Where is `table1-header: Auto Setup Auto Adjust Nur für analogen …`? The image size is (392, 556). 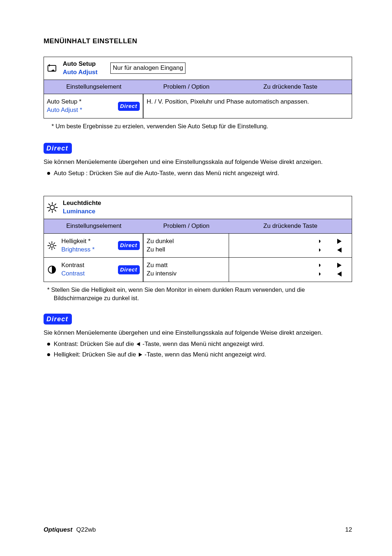 table1-header: Auto Setup Auto Adjust Nur für analogen … is located at coordinates (198, 68).